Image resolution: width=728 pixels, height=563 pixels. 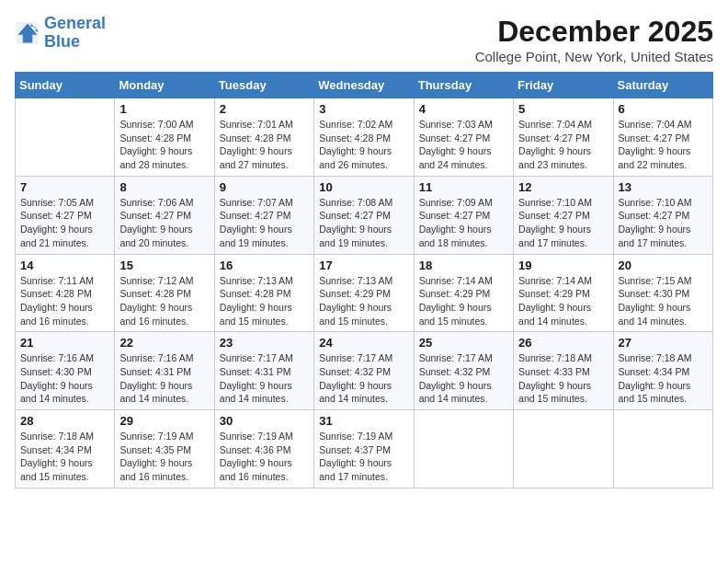 What do you see at coordinates (364, 302) in the screenshot?
I see `day-info: Sunrise: 7:13 AM Sunset: 4:29 PM Dayligh…` at bounding box center [364, 302].